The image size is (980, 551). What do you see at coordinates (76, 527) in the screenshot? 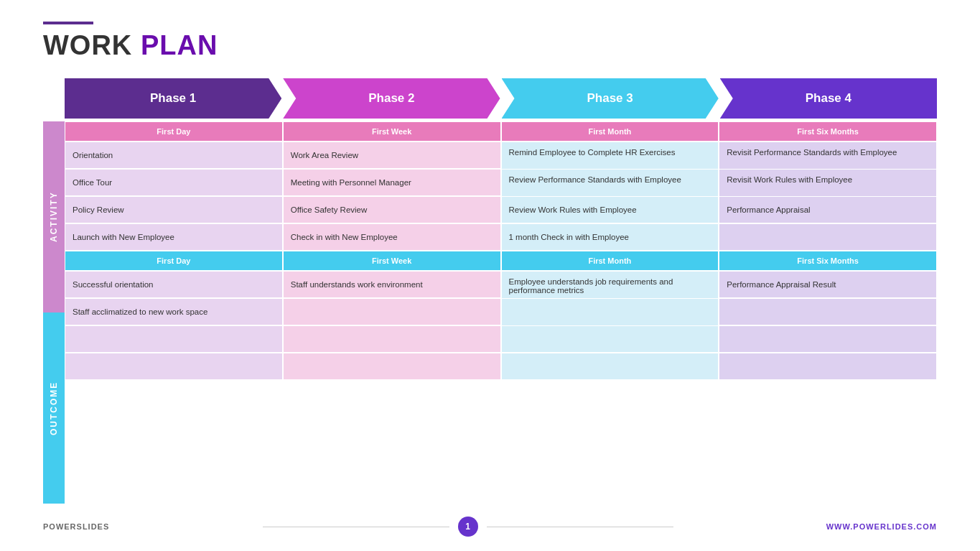
I see `footer-brand-left: POWERSLIDES` at bounding box center [76, 527].